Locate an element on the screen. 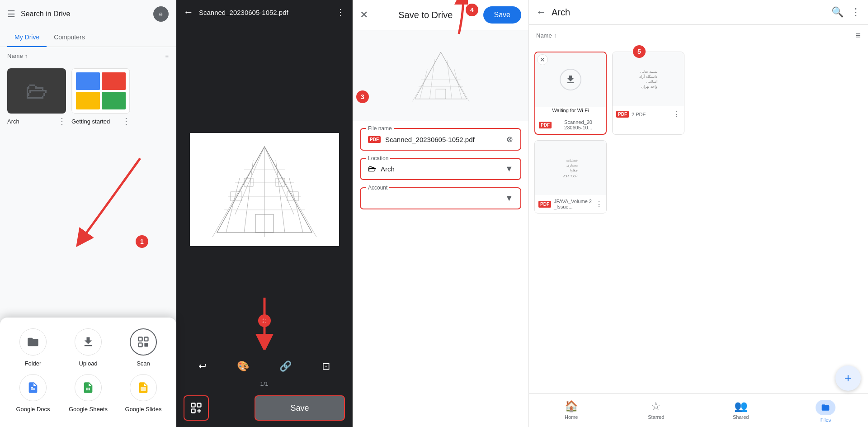 The width and height of the screenshot is (868, 427). sheet-item-scan: Scan is located at coordinates (143, 347).